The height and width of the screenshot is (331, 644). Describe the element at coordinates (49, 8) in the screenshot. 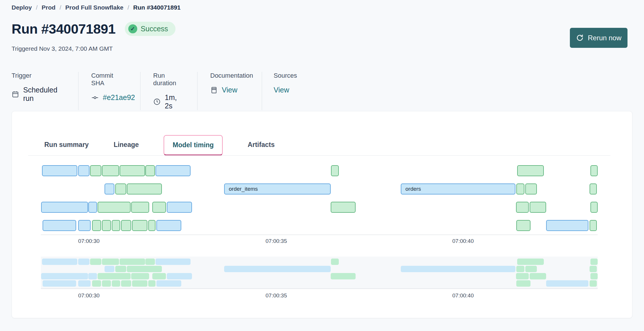

I see `breadcrumb-prod: Prod` at that location.